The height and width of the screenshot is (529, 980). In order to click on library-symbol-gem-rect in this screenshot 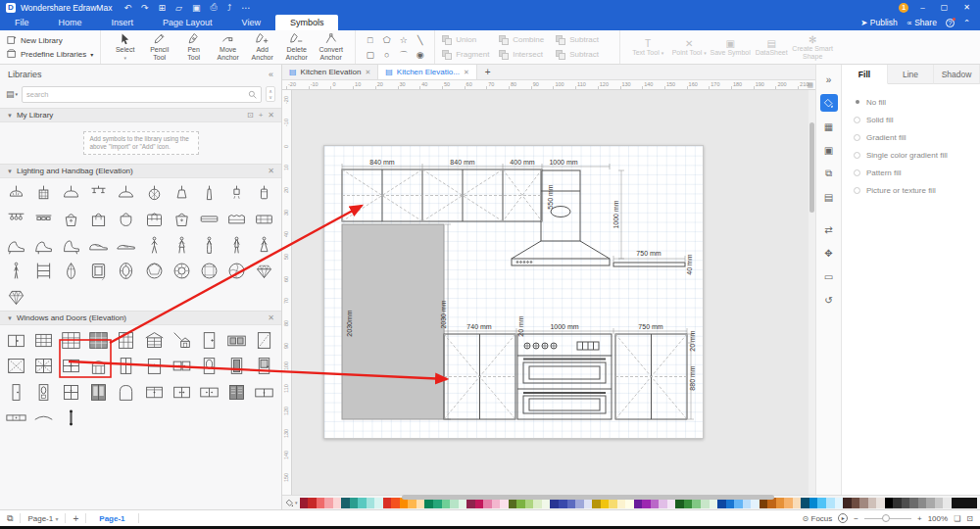, I will do `click(99, 272)`.